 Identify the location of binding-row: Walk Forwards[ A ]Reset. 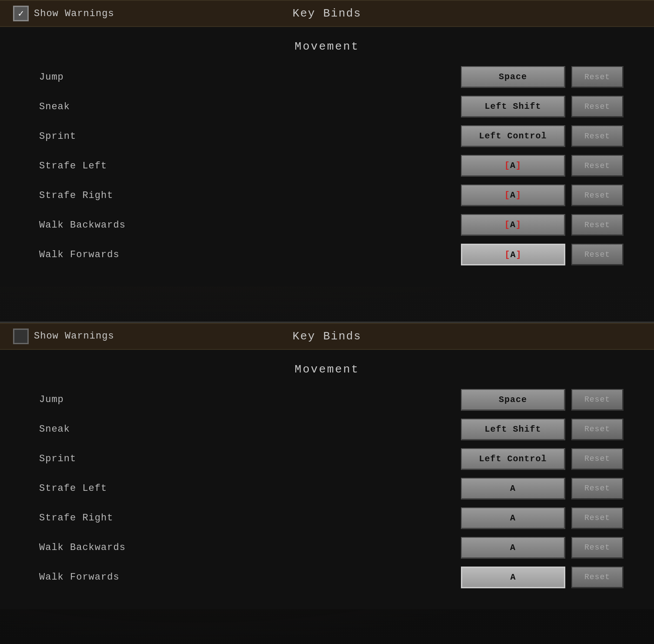
(327, 255).